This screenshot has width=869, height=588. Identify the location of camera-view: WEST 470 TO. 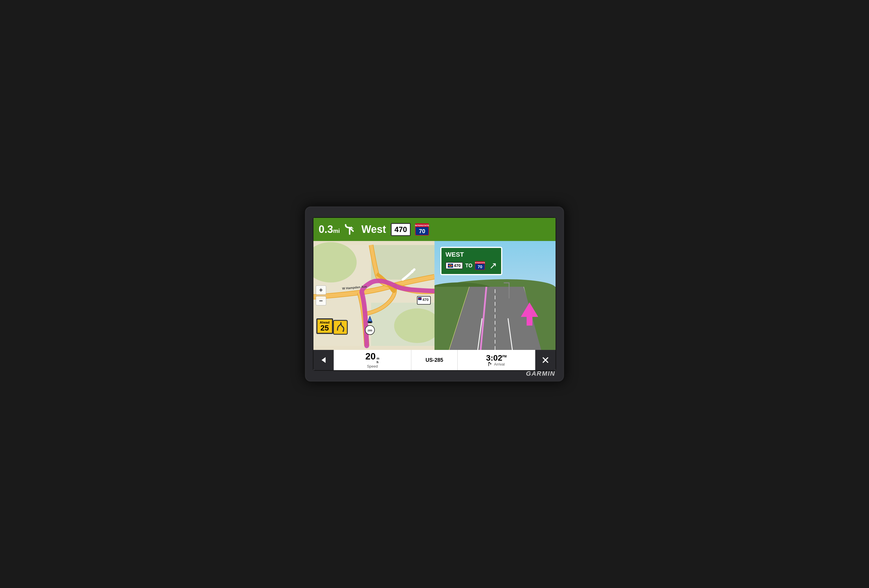
(495, 295).